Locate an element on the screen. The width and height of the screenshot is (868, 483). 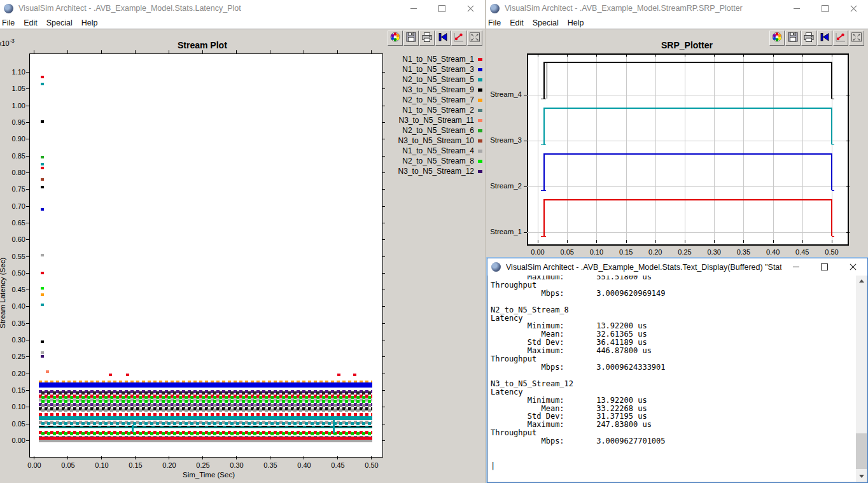
y-tick-label: 0.95 is located at coordinates (16, 122).